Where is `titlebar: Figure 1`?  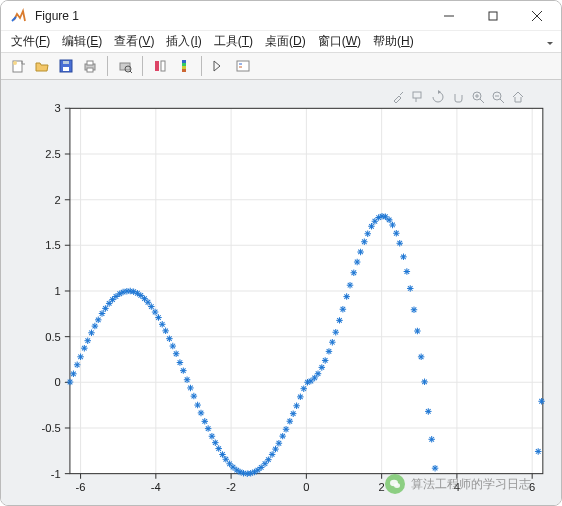
titlebar: Figure 1 is located at coordinates (281, 16).